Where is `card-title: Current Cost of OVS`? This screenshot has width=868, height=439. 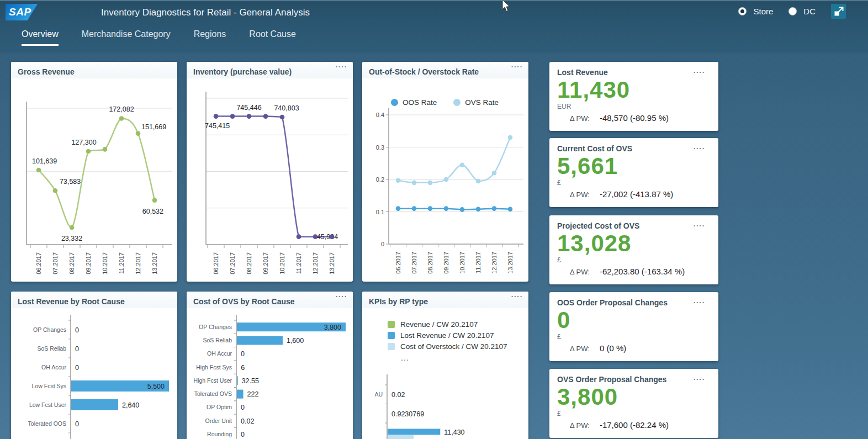
card-title: Current Cost of OVS is located at coordinates (595, 149).